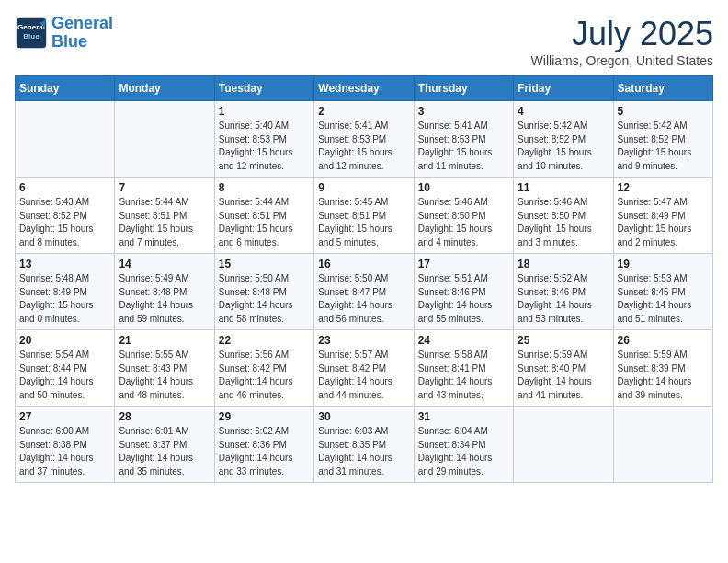 The image size is (728, 563). Describe the element at coordinates (463, 340) in the screenshot. I see `day-number: 24` at that location.